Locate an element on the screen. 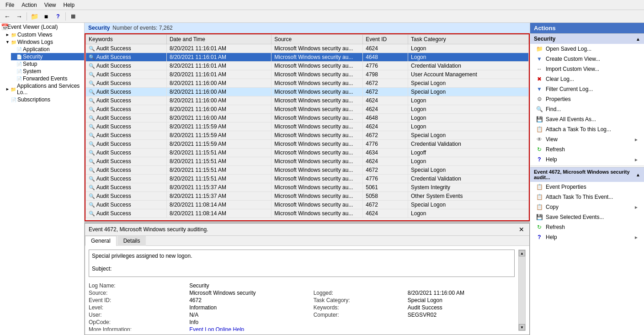  col-datetime: Date and Time is located at coordinates (218, 39).